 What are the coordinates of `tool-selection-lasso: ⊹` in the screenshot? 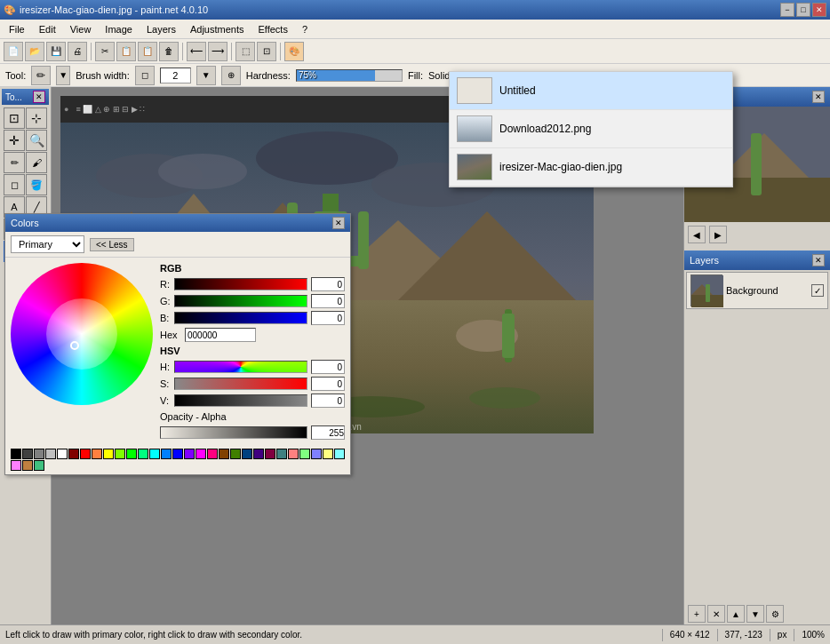 It's located at (36, 118).